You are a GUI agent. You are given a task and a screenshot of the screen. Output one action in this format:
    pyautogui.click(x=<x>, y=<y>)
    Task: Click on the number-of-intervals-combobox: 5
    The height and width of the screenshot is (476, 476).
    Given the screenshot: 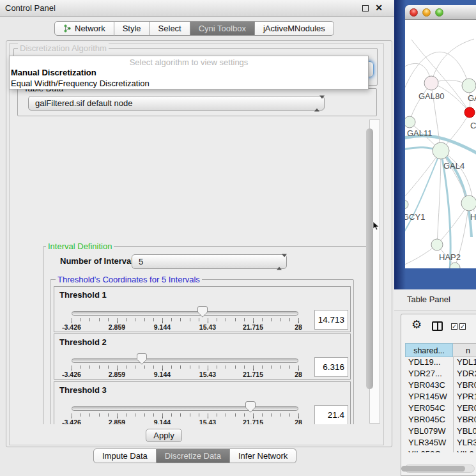 What is the action you would take?
    pyautogui.click(x=210, y=262)
    